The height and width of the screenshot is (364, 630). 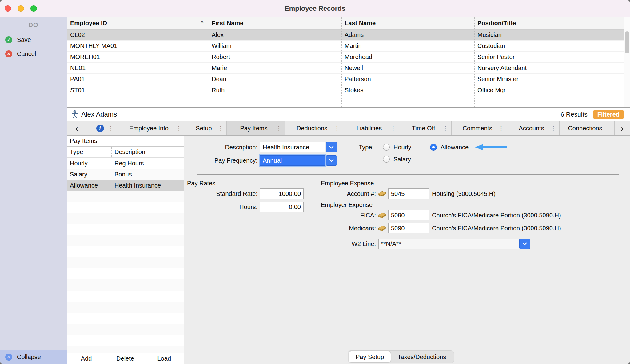 What do you see at coordinates (138, 68) in the screenshot?
I see `cell-employee-id: NE01` at bounding box center [138, 68].